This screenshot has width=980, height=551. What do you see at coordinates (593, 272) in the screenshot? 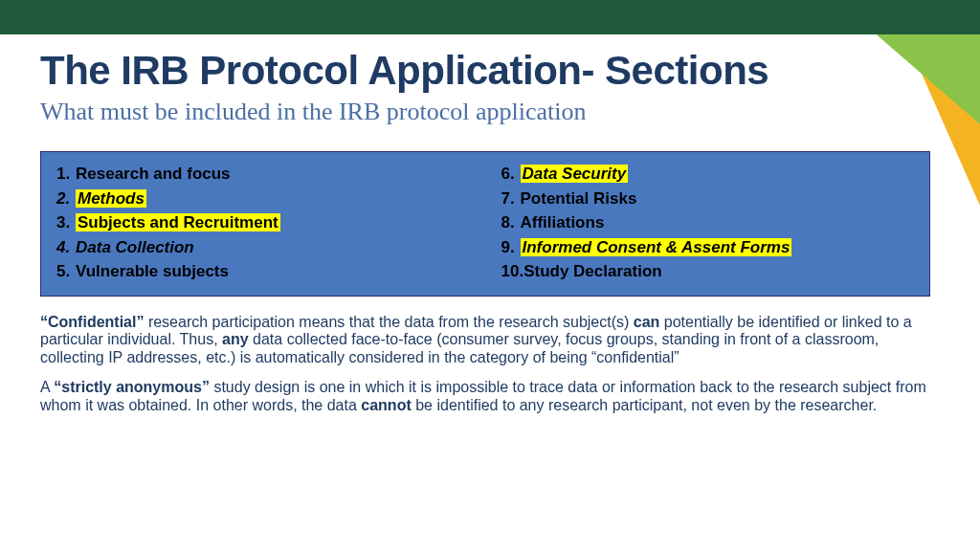
I see `section-label: Study Declaration` at bounding box center [593, 272].